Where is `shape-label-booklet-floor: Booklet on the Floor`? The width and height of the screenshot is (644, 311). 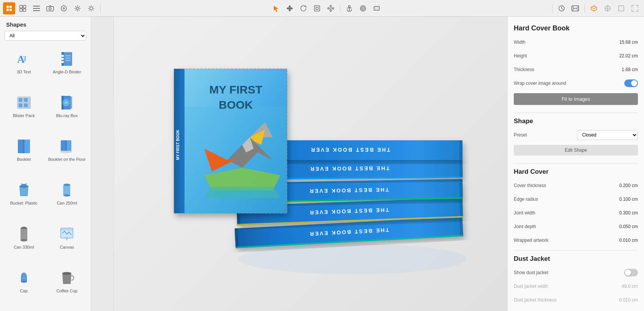
shape-label-booklet-floor: Booklet on the Floor is located at coordinates (67, 160).